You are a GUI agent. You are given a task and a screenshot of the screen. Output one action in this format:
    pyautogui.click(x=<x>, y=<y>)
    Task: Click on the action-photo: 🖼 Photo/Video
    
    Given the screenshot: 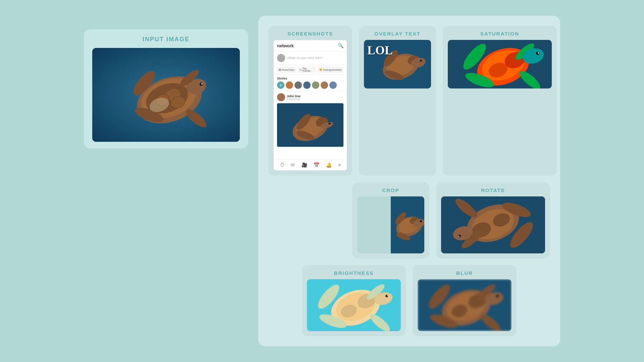 What is the action you would take?
    pyautogui.click(x=286, y=70)
    